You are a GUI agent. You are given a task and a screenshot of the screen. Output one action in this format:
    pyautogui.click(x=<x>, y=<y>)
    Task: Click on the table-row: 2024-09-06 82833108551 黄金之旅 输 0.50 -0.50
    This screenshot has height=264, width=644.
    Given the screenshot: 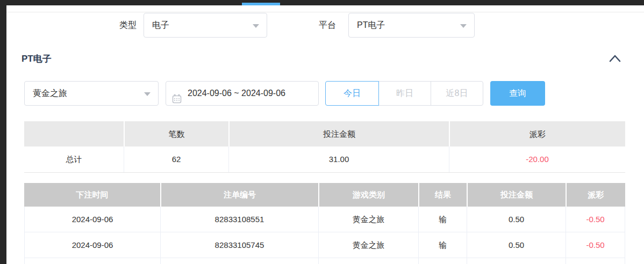 What is the action you would take?
    pyautogui.click(x=325, y=219)
    